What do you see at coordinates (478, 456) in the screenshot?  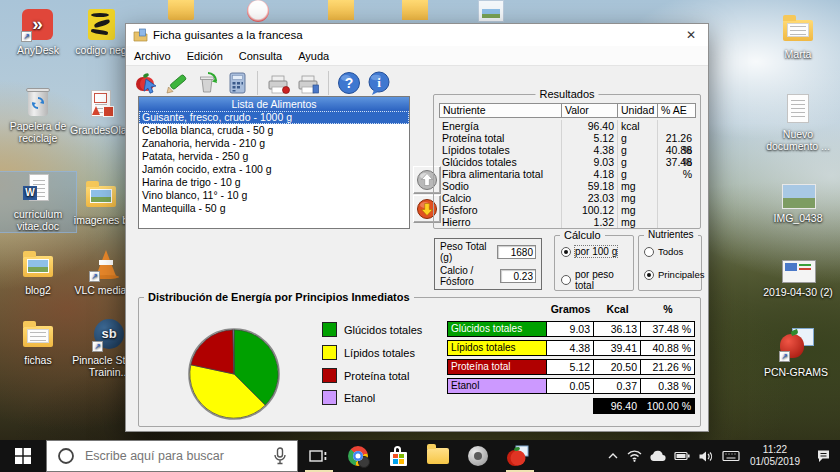 I see `taskbar-media-button` at bounding box center [478, 456].